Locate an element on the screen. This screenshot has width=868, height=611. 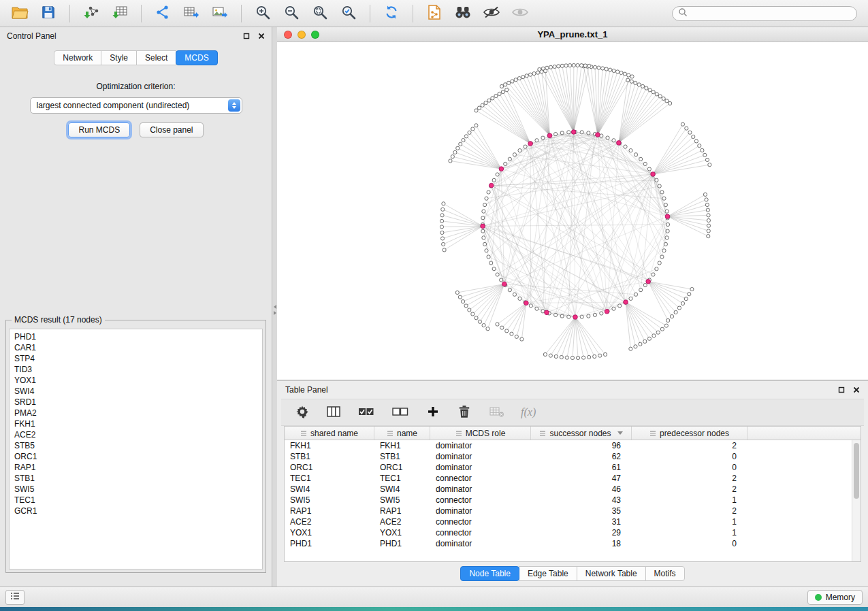
table-row: ORC1ORC1dominator610 is located at coordinates (568, 467).